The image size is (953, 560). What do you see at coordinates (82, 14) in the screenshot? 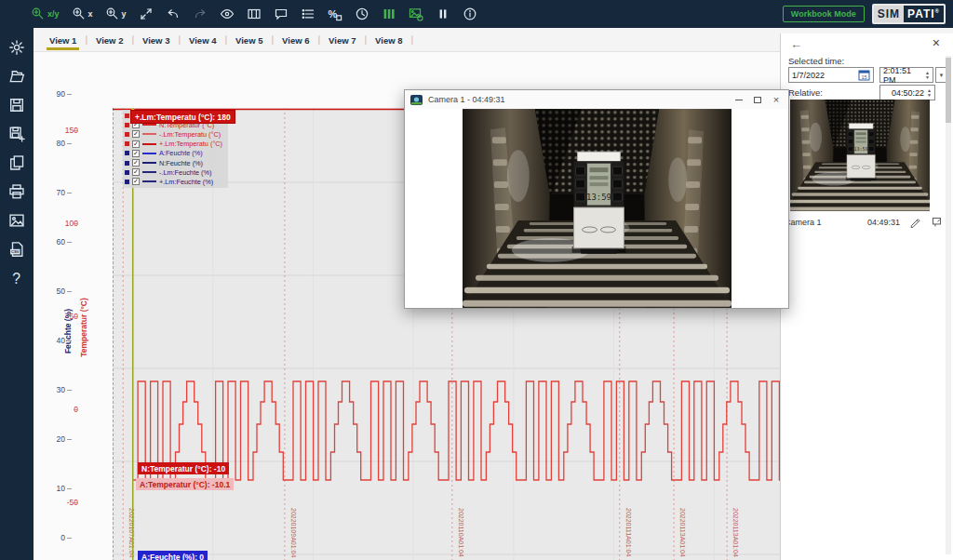
I see `zoom-x-button: x` at bounding box center [82, 14].